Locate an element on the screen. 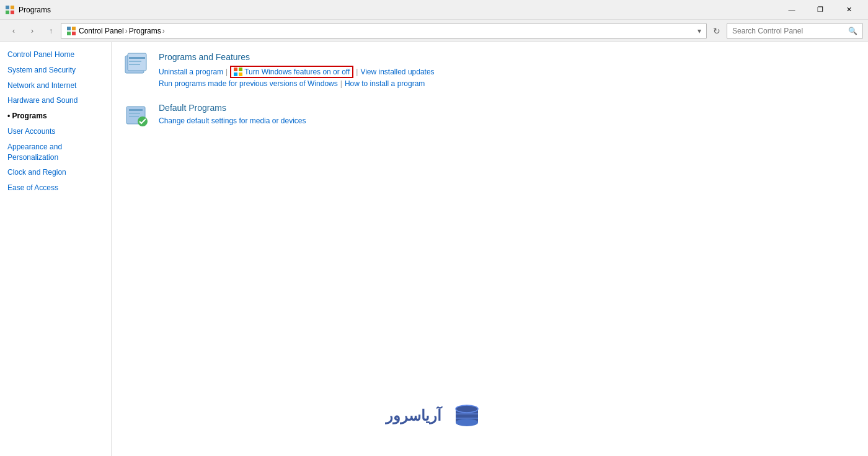 The width and height of the screenshot is (868, 456). sidebar-item-control-panel-home: Control Panel Home is located at coordinates (56, 55).